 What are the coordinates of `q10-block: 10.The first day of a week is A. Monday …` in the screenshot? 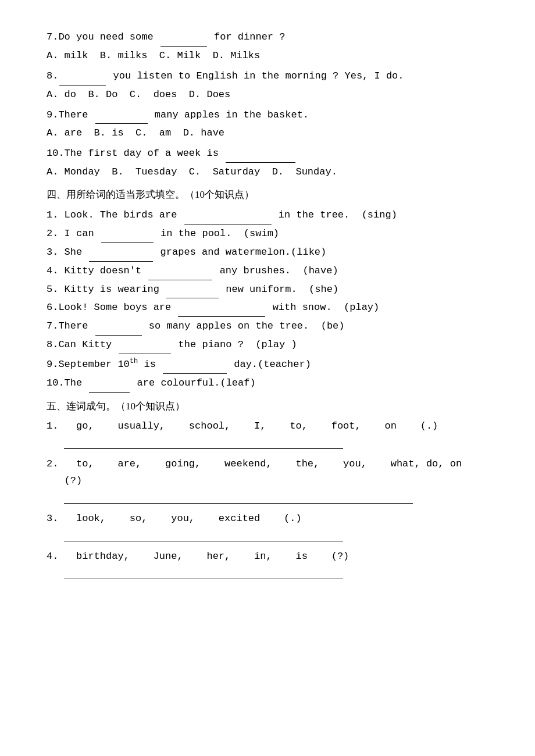 It's located at (273, 163).